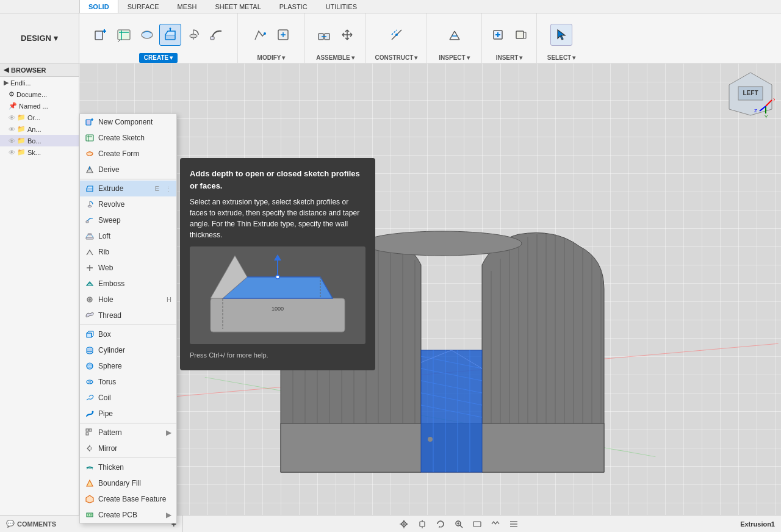  I want to click on sidebar-item-2: 📌 Named ..., so click(39, 106).